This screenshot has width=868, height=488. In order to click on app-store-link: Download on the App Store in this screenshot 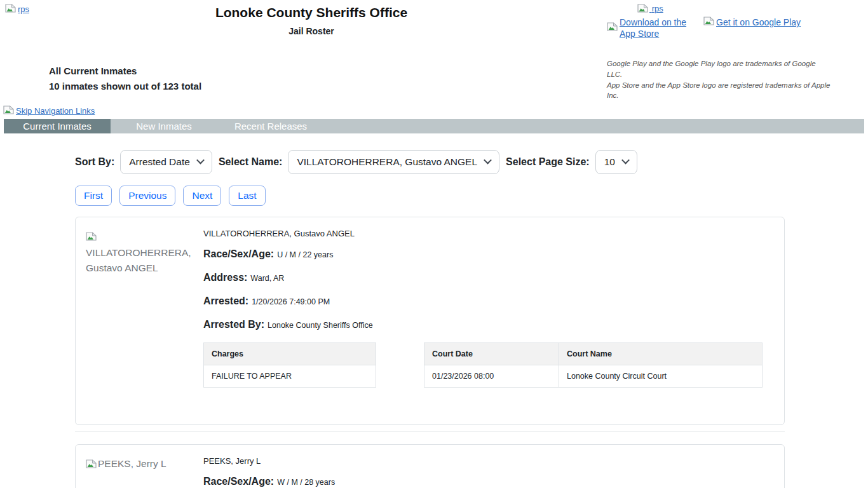, I will do `click(649, 28)`.